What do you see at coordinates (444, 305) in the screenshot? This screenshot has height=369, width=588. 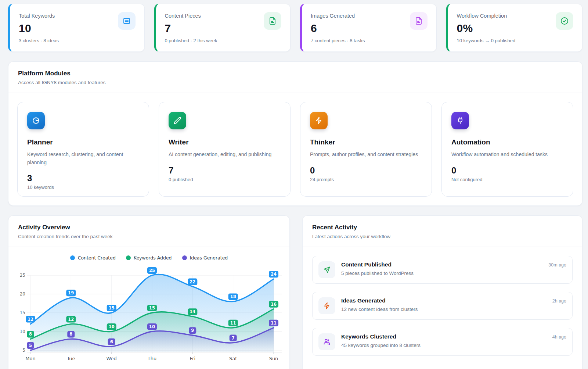 I see `recent-item-body: Ideas Generated12 new content ideas from…` at bounding box center [444, 305].